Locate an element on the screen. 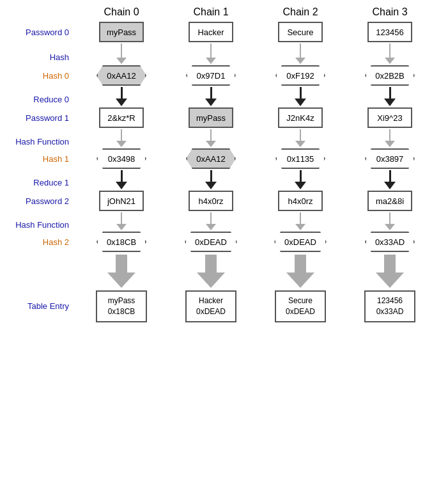  password0-row: Password 0 myPass Hacker Secure 123456 is located at coordinates (224, 32).